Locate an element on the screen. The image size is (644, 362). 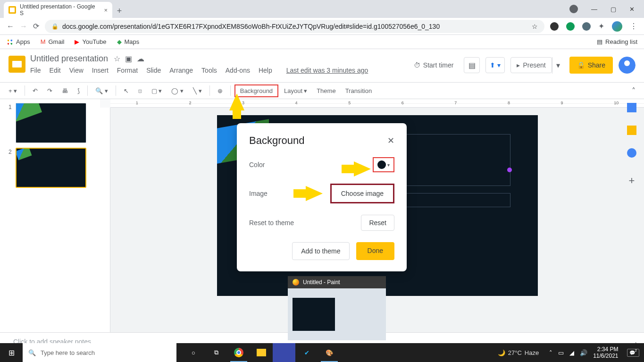
addons-plus-icon: + is located at coordinates (632, 181).